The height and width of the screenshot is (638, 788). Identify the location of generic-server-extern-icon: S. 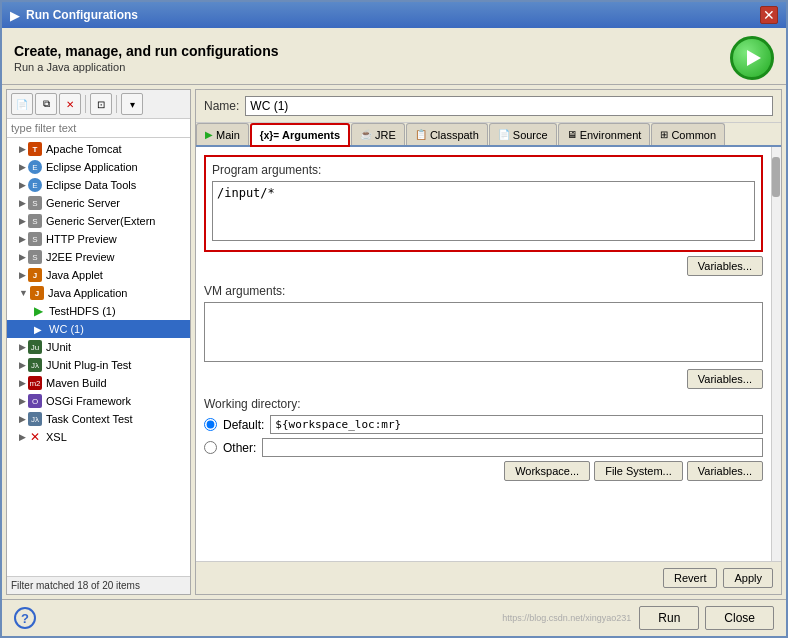
(35, 221).